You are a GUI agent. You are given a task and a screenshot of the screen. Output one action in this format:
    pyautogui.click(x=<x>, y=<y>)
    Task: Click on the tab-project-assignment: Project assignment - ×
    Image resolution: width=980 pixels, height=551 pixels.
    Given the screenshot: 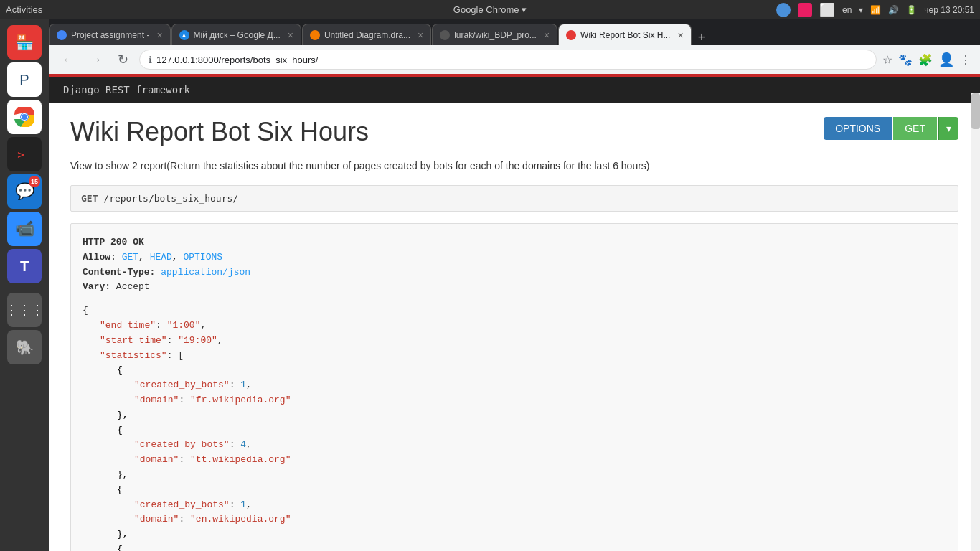 What is the action you would take?
    pyautogui.click(x=110, y=34)
    